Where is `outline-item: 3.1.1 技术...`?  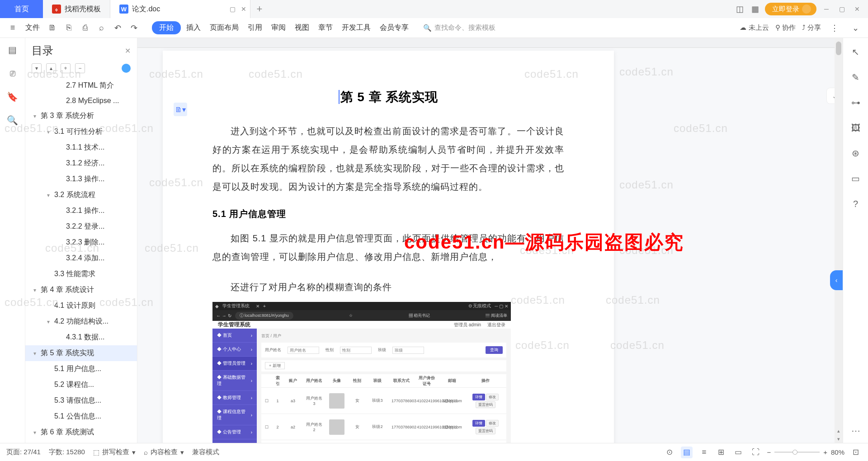 outline-item: 3.1.1 技术... is located at coordinates (81, 147).